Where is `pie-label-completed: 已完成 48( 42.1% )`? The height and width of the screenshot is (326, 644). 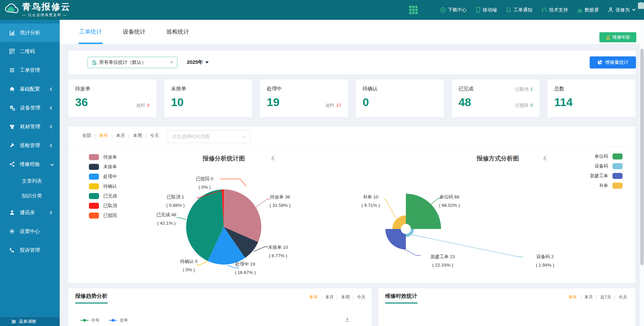
pie-label-completed: 已完成 48( 42.1% ) is located at coordinates (166, 219).